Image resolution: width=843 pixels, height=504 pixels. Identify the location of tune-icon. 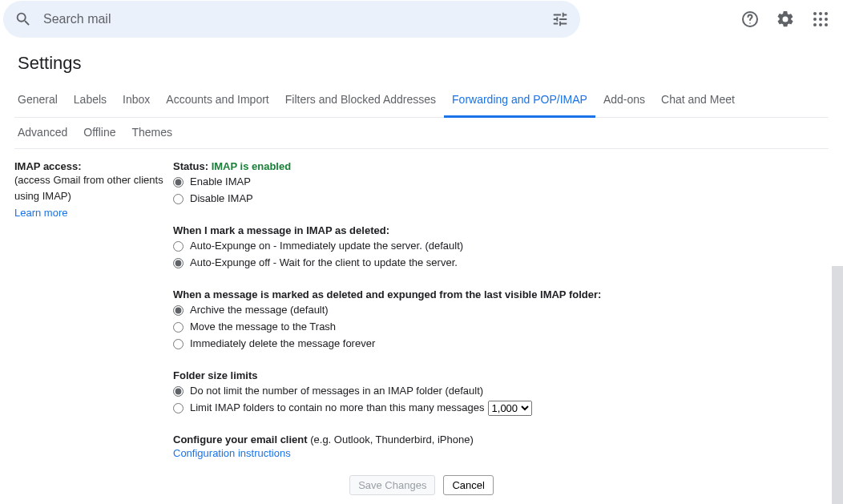
(560, 19).